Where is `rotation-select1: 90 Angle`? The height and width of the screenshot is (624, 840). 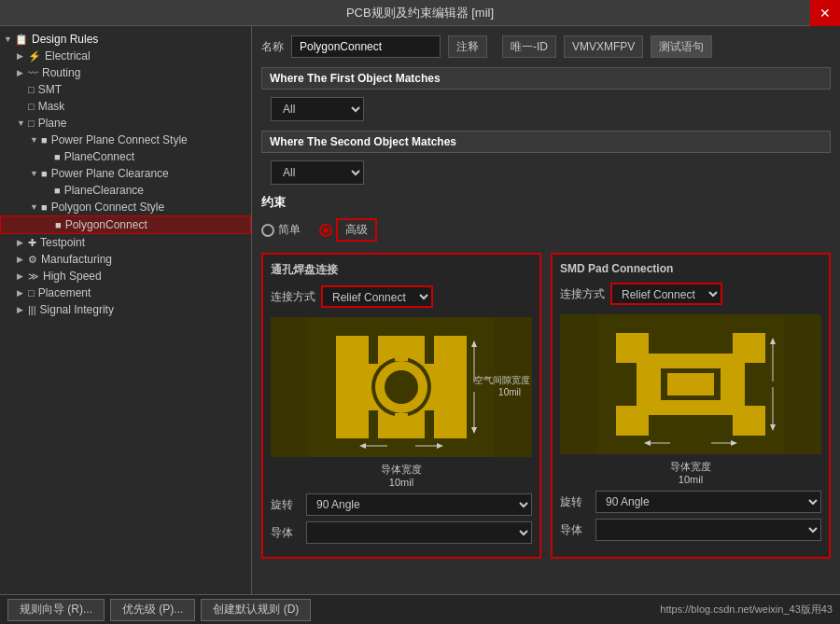
rotation-select1: 90 Angle is located at coordinates (419, 505).